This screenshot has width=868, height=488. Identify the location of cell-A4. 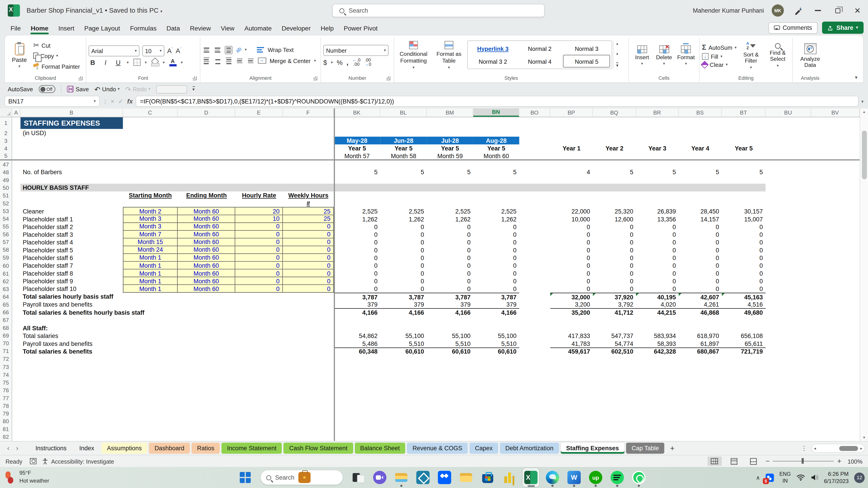
(16, 148).